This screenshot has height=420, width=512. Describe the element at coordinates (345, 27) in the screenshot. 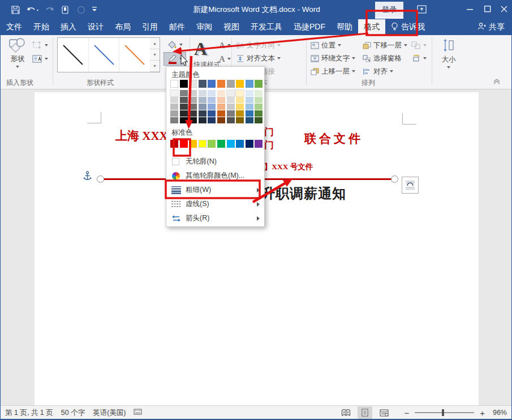

I see `tab-帮助: 帮助` at that location.